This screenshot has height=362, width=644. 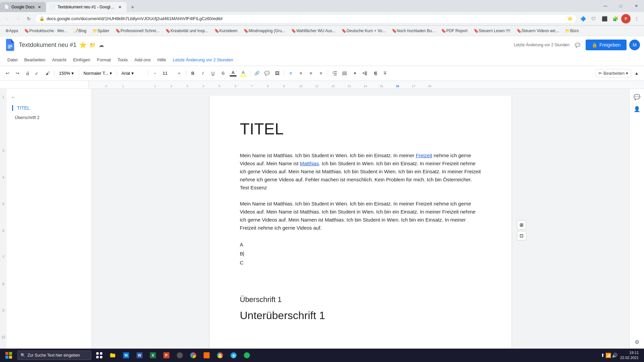 What do you see at coordinates (98, 73) in the screenshot?
I see `style-dropdown: Normaler T... ▾` at bounding box center [98, 73].